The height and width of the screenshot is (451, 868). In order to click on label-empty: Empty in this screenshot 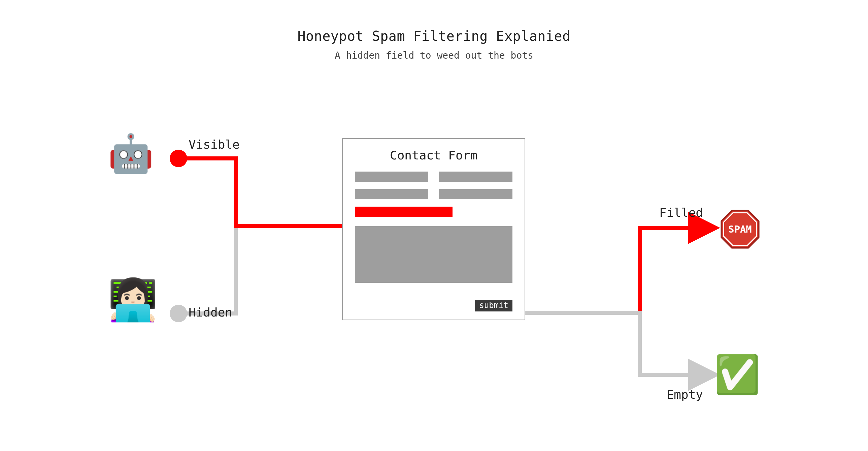, I will do `click(685, 395)`.